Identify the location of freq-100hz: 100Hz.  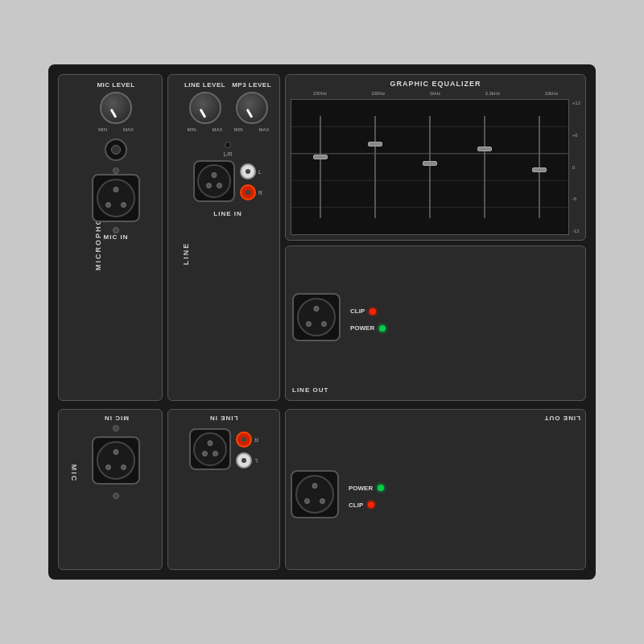
(320, 93).